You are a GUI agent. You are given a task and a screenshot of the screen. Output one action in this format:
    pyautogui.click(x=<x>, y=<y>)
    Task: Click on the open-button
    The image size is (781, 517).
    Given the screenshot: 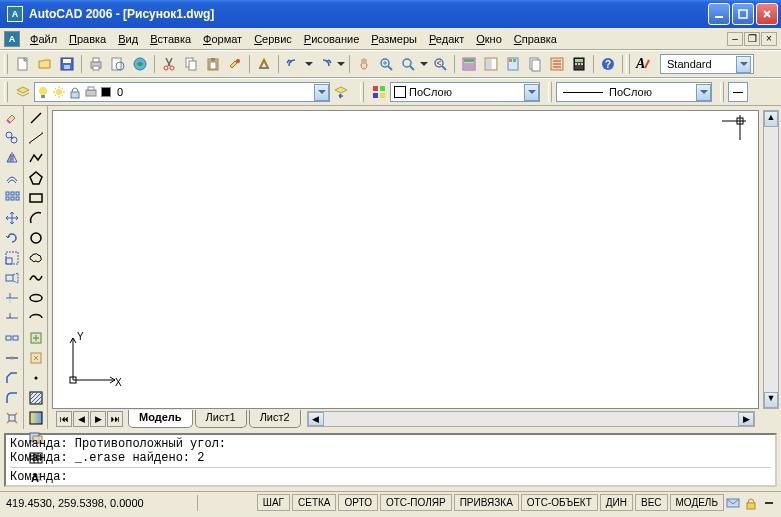 What is the action you would take?
    pyautogui.click(x=45, y=64)
    